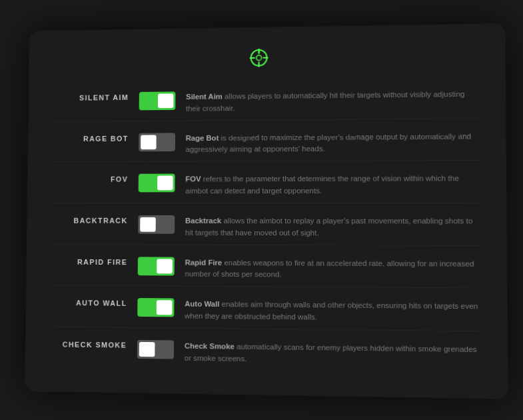  Describe the element at coordinates (88, 260) in the screenshot. I see `feature-label-rapid-fire: RAPID FIRE` at that location.